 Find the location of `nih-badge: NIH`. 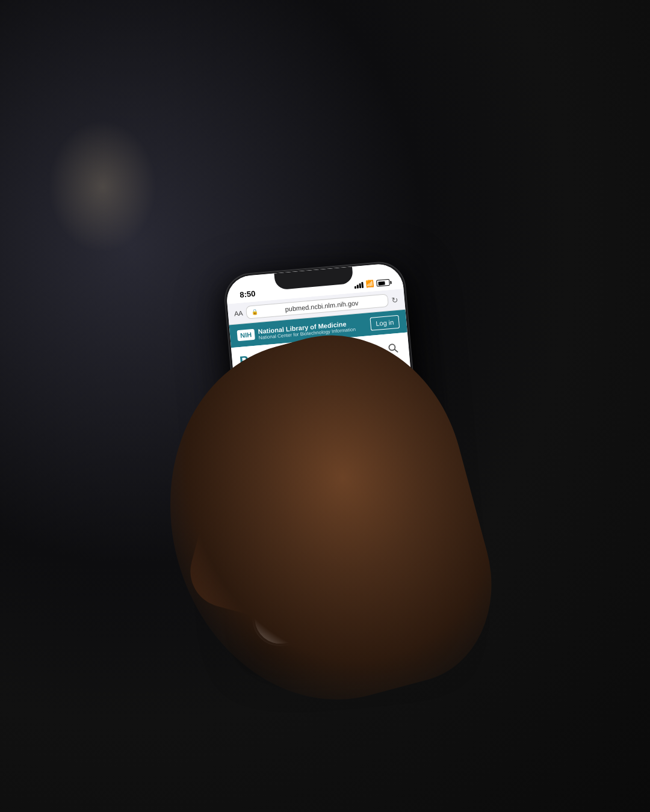

nih-badge: NIH is located at coordinates (246, 335).